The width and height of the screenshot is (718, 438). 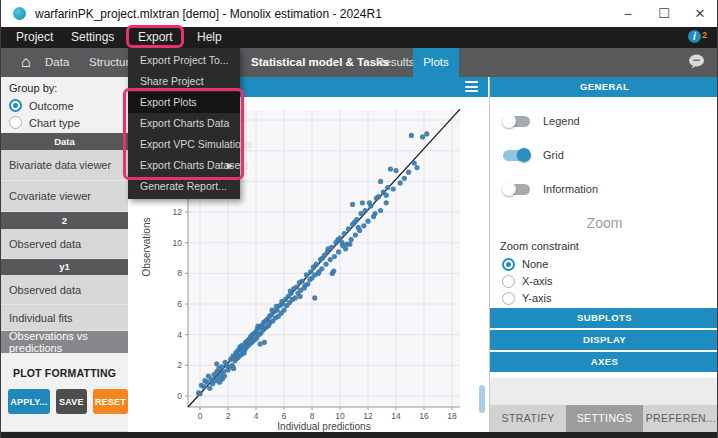 I want to click on panel-scrollbar, so click(x=482, y=399).